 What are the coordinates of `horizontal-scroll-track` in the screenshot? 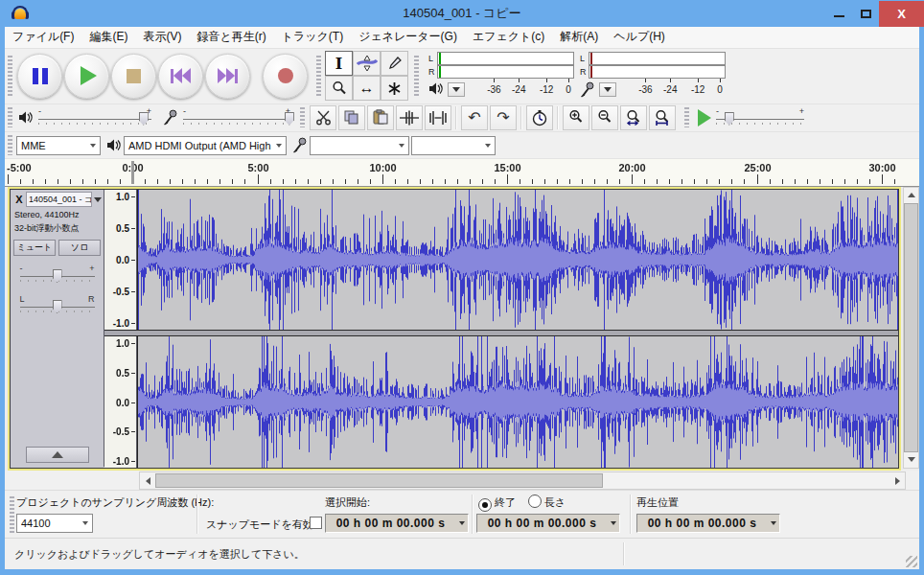 It's located at (522, 481).